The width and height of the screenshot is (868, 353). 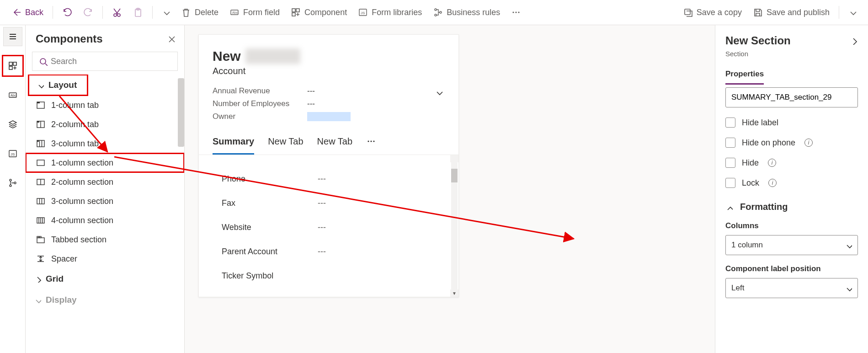 I want to click on props-subtitle: Section, so click(x=792, y=54).